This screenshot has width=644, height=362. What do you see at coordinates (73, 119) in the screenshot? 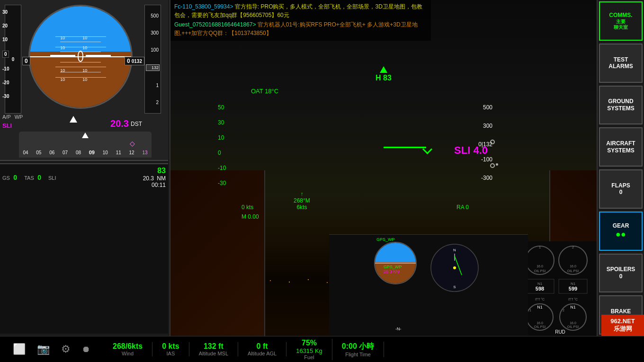
I see `roll-indicator-triangle` at bounding box center [73, 119].